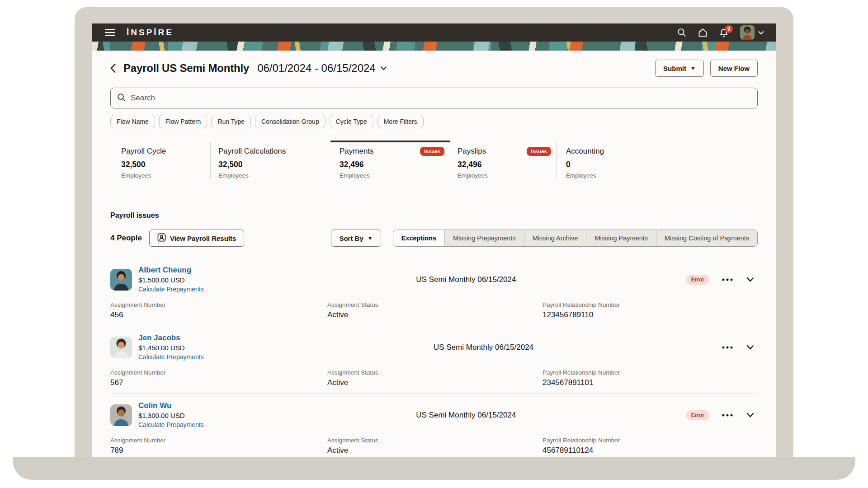  I want to click on search-input, so click(441, 98).